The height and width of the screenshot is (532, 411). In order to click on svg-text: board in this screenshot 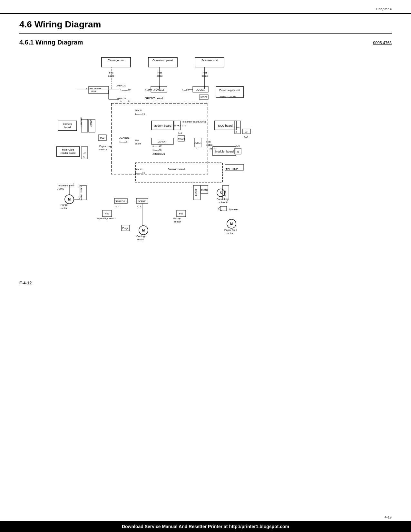, I will do `click(67, 127)`.